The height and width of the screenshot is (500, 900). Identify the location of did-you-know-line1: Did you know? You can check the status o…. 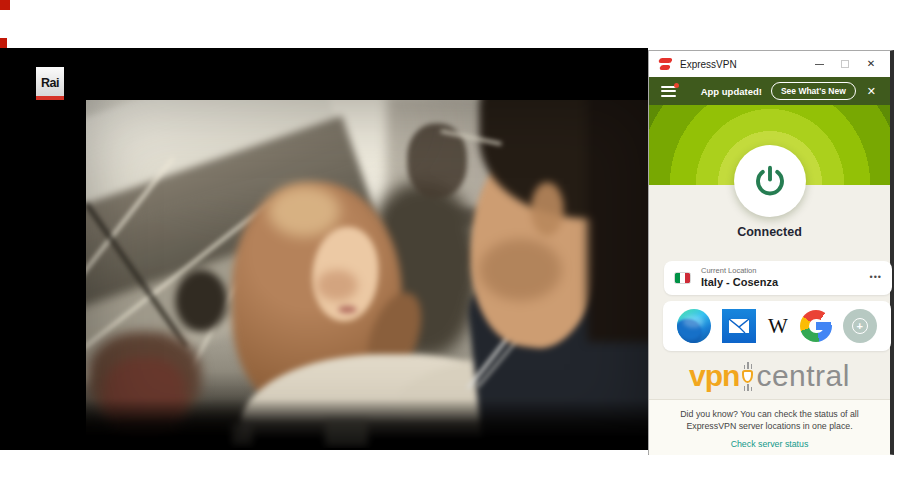
(770, 415).